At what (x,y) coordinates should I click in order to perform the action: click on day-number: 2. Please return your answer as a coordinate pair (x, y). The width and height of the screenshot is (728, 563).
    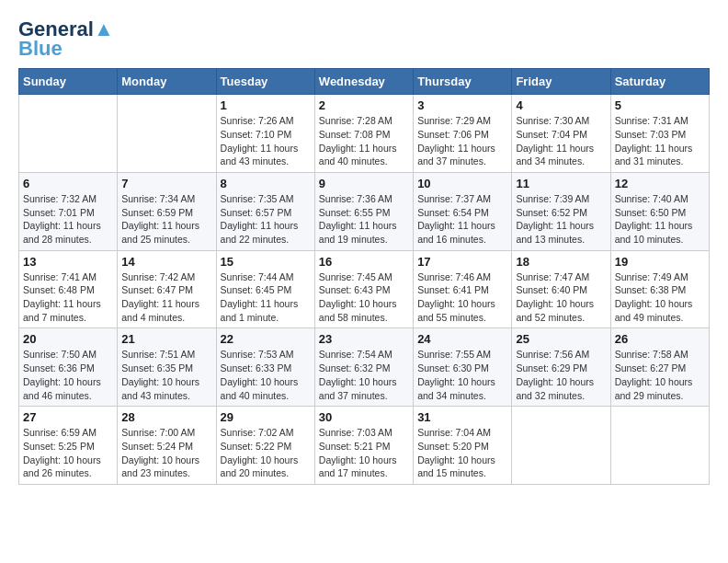
    Looking at the image, I should click on (364, 105).